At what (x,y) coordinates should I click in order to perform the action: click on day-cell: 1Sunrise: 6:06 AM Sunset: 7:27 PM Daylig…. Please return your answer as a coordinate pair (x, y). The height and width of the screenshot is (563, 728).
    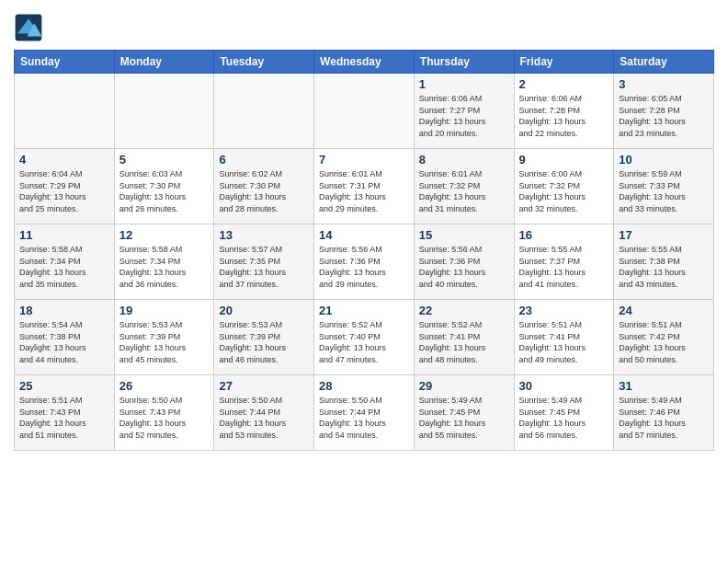
    Looking at the image, I should click on (463, 111).